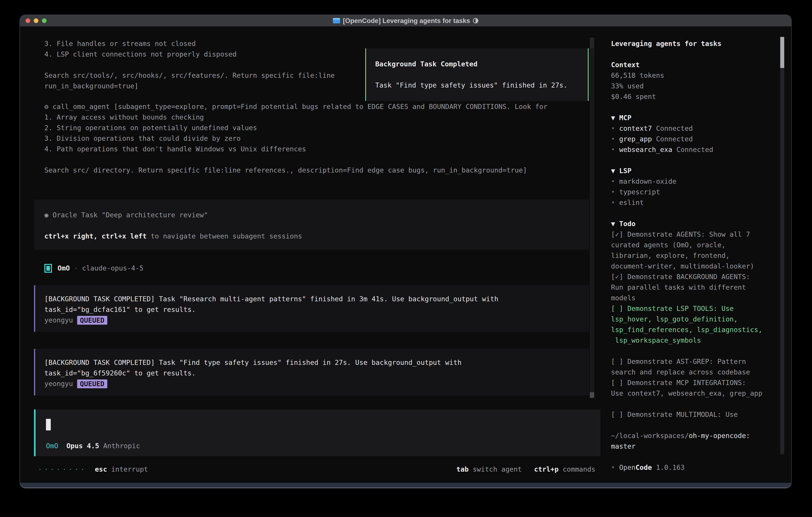 This screenshot has height=517, width=812. I want to click on text-line: Context, so click(687, 65).